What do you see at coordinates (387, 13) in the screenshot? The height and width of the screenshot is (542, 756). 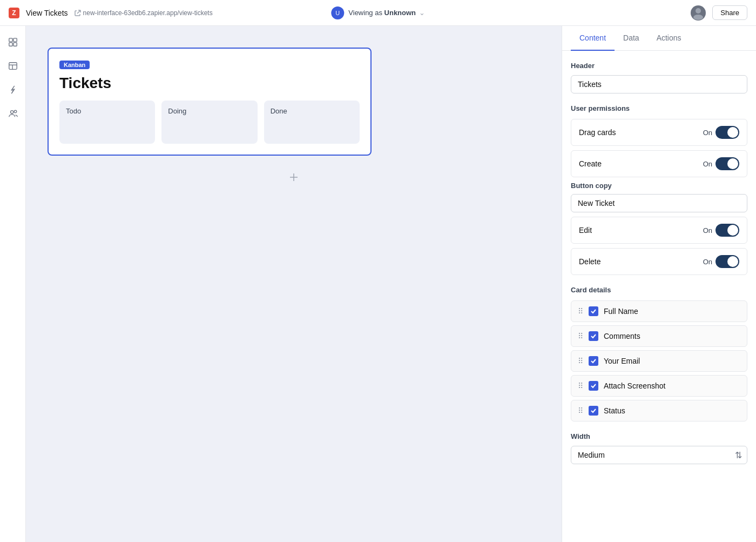 I see `viewing-label: Viewing as Unknown ⌄` at bounding box center [387, 13].